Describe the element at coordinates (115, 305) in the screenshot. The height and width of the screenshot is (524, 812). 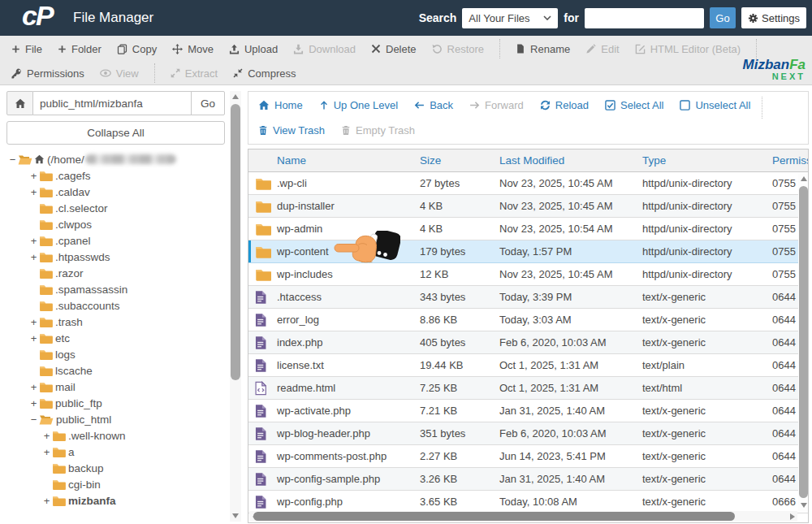
I see `tree-item-subaccounts: .subaccounts` at that location.